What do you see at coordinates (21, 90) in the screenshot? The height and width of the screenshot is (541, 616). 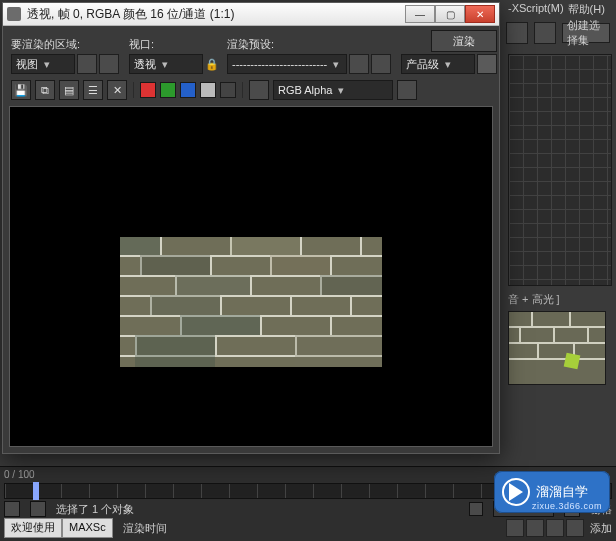 I see `save-image-btn: 💾` at bounding box center [21, 90].